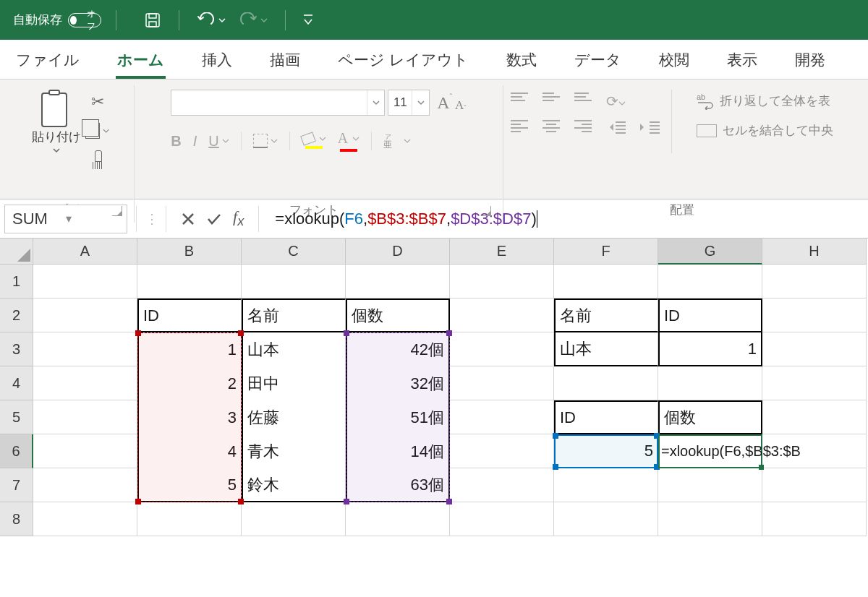 Image resolution: width=868 pixels, height=597 pixels. I want to click on phonetic-button: ア亜, so click(388, 142).